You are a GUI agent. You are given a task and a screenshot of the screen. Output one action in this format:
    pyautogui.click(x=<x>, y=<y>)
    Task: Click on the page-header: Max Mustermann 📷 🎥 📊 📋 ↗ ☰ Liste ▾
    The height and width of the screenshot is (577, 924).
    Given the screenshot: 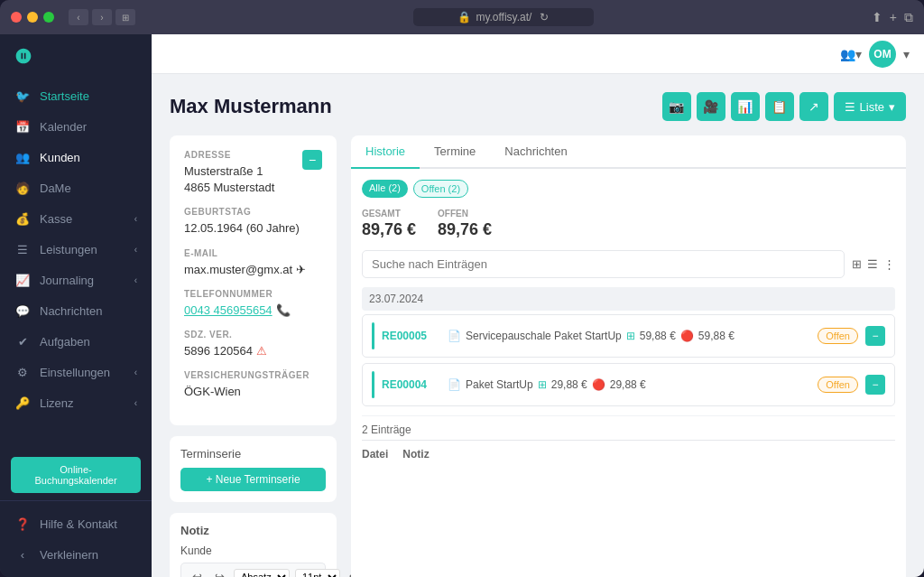 What is the action you would take?
    pyautogui.click(x=538, y=107)
    